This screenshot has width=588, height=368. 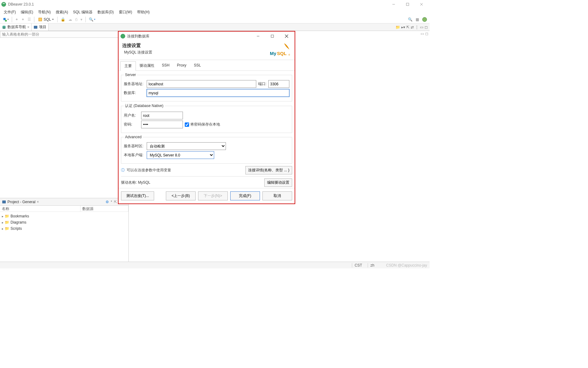 What do you see at coordinates (64, 34) in the screenshot?
I see `navigator-filter-input` at bounding box center [64, 34].